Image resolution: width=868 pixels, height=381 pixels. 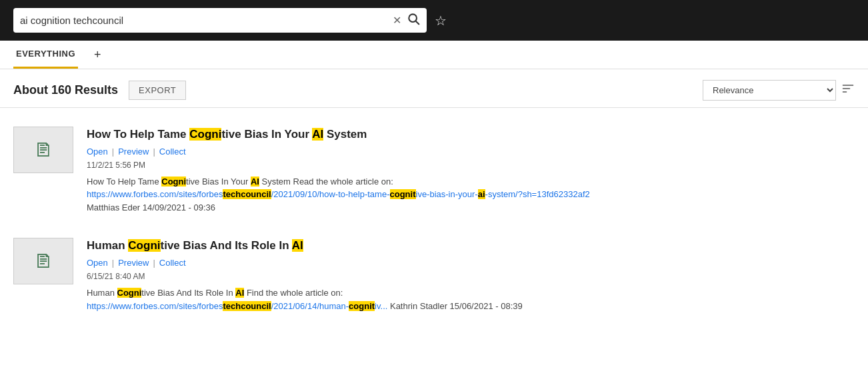 What do you see at coordinates (471, 135) in the screenshot?
I see `result-title: How To Help Tame Cognitive Bias In Your …` at bounding box center [471, 135].